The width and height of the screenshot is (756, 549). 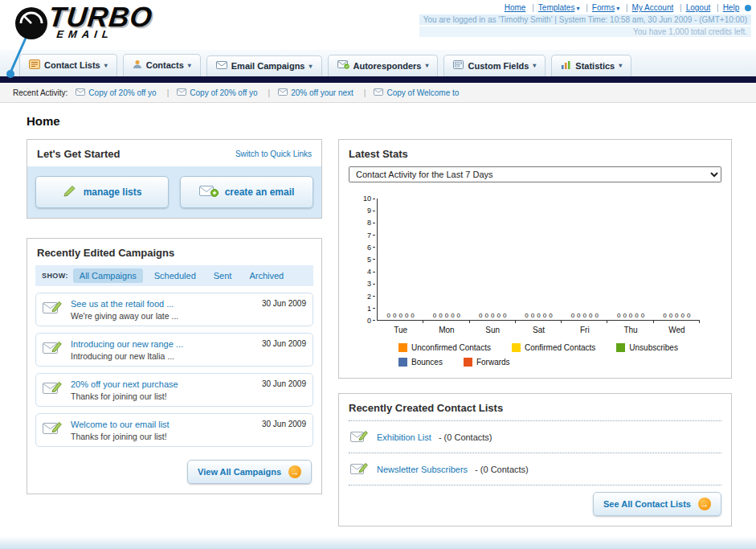 I want to click on contact-list-link: Exhibition List, so click(x=404, y=437).